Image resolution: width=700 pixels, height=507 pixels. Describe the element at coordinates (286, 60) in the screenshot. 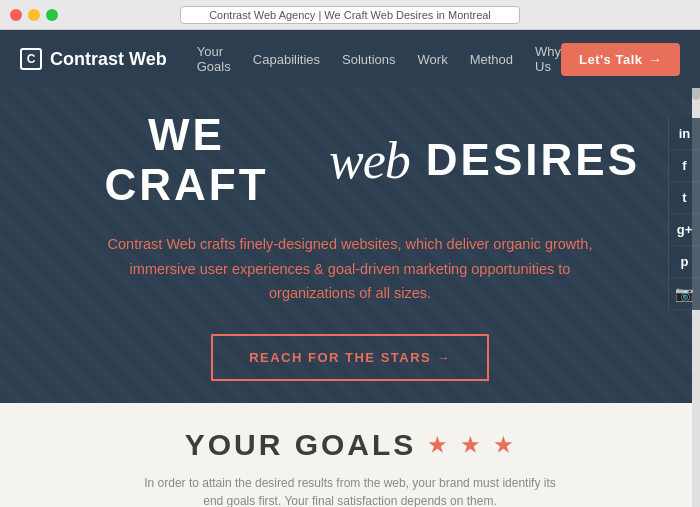

I see `nav-capabilities: Capabilities` at that location.